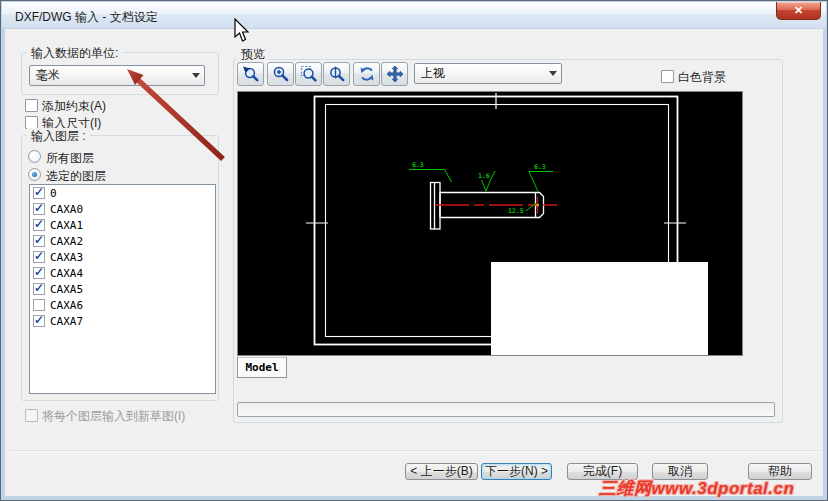 This screenshot has height=501, width=828. I want to click on layer-row: CAXA5, so click(122, 289).